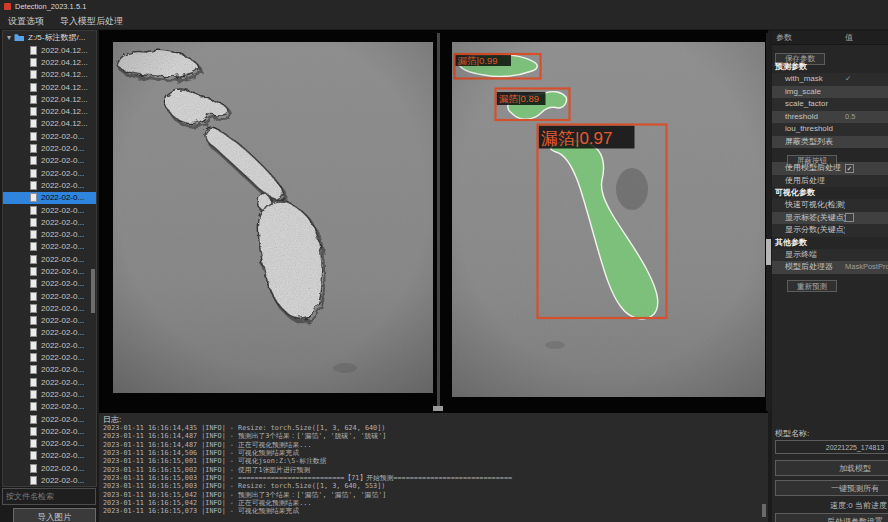 The width and height of the screenshot is (888, 522). What do you see at coordinates (830, 142) in the screenshot?
I see `param-row: 屏蔽类型列表` at bounding box center [830, 142].